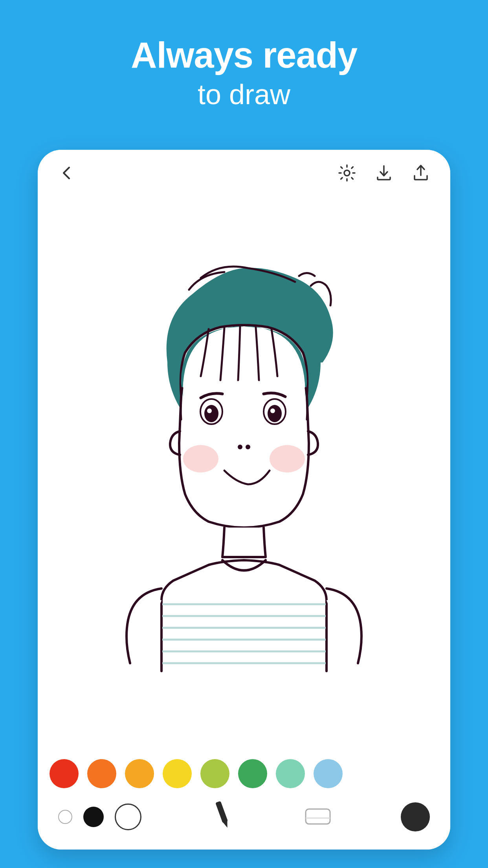 The image size is (488, 868). What do you see at coordinates (347, 175) in the screenshot?
I see `settings-icon` at bounding box center [347, 175].